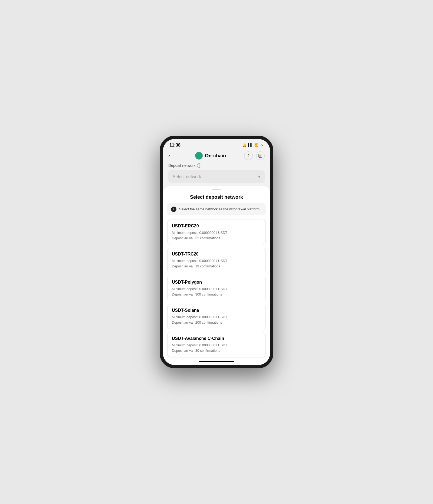 The width and height of the screenshot is (433, 504). What do you see at coordinates (216, 177) in the screenshot?
I see `select-network-field: Select network ▾` at bounding box center [216, 177].